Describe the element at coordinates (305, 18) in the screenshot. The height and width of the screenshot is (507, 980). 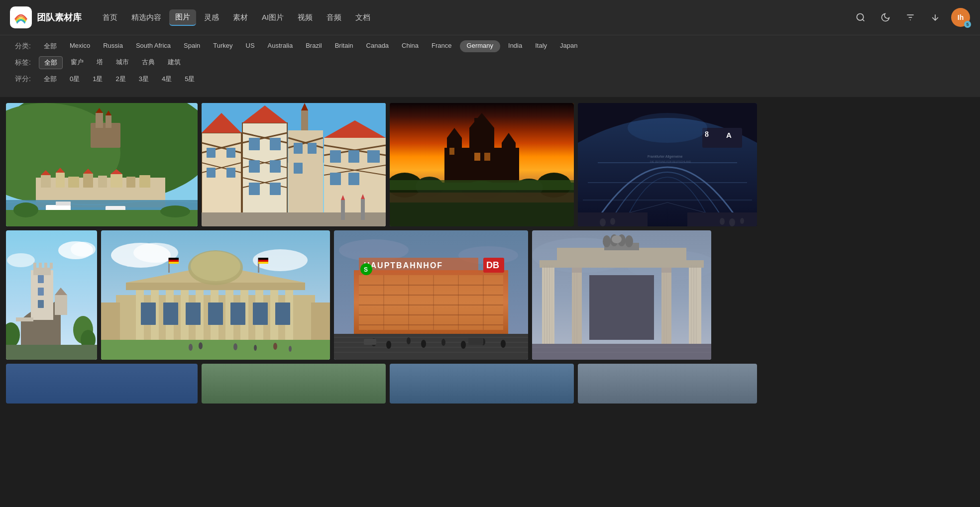
I see `nav-video: 视频` at that location.